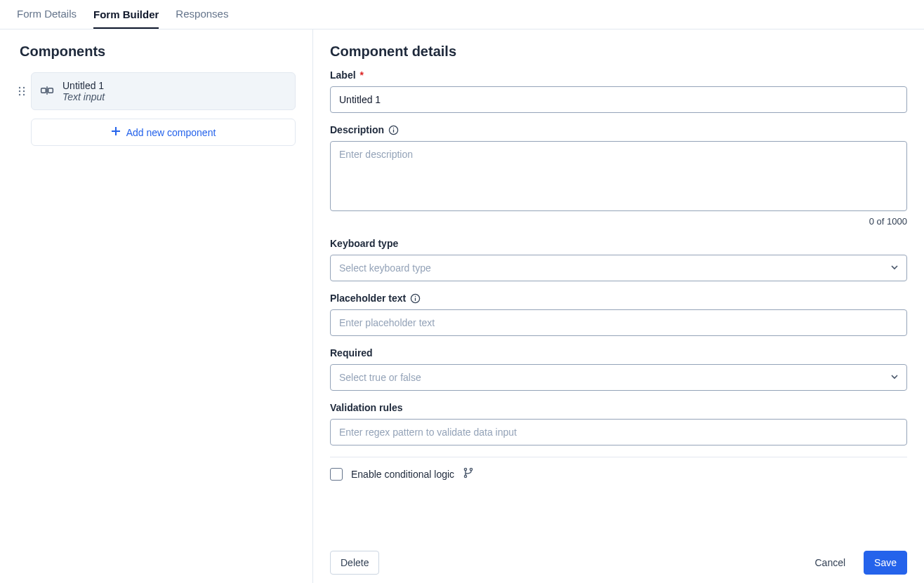 The image size is (924, 583). Describe the element at coordinates (362, 75) in the screenshot. I see `required-asterisk: *` at that location.